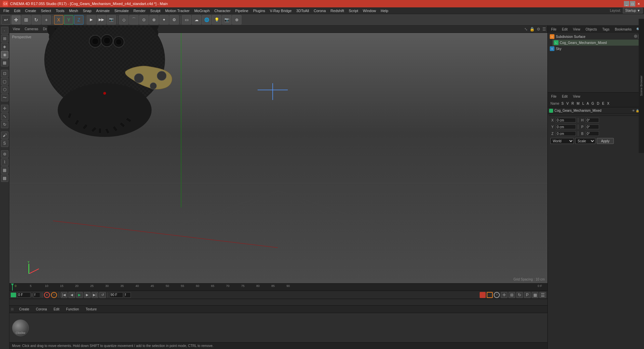  What do you see at coordinates (5, 116) in the screenshot?
I see `scale-tool-left: ⤡` at bounding box center [5, 116].